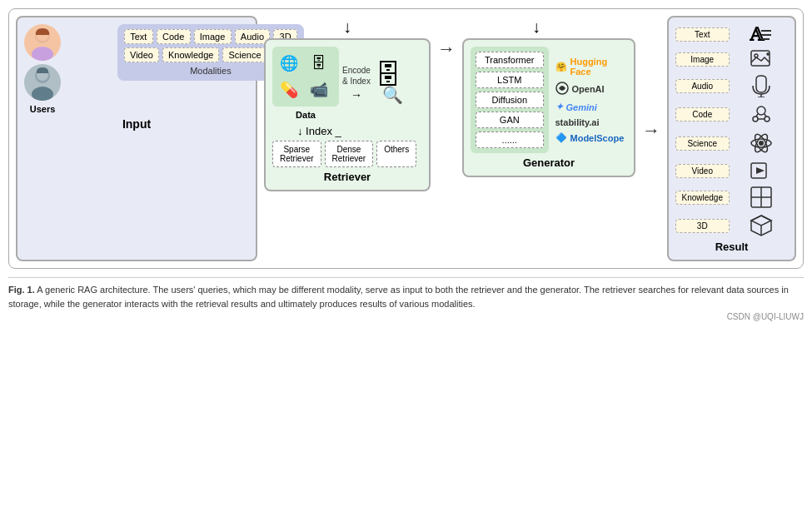 Image resolution: width=812 pixels, height=511 pixels. What do you see at coordinates (213, 37) in the screenshot?
I see `modality-image: Image` at bounding box center [213, 37].